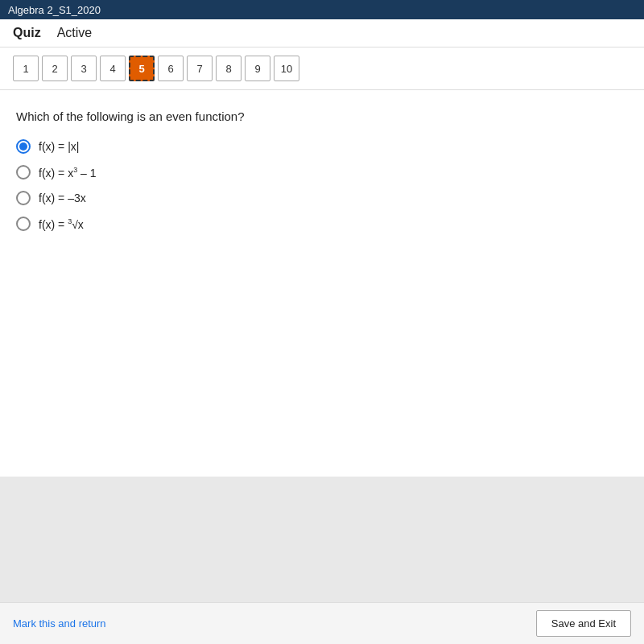 The image size is (644, 644). I want to click on nav-btn-3: 3, so click(84, 68).